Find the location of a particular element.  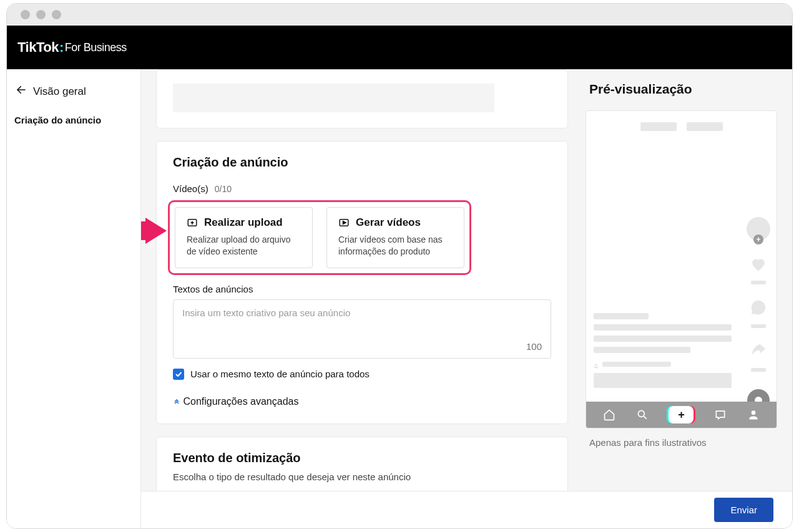

profile-icon is located at coordinates (753, 415).